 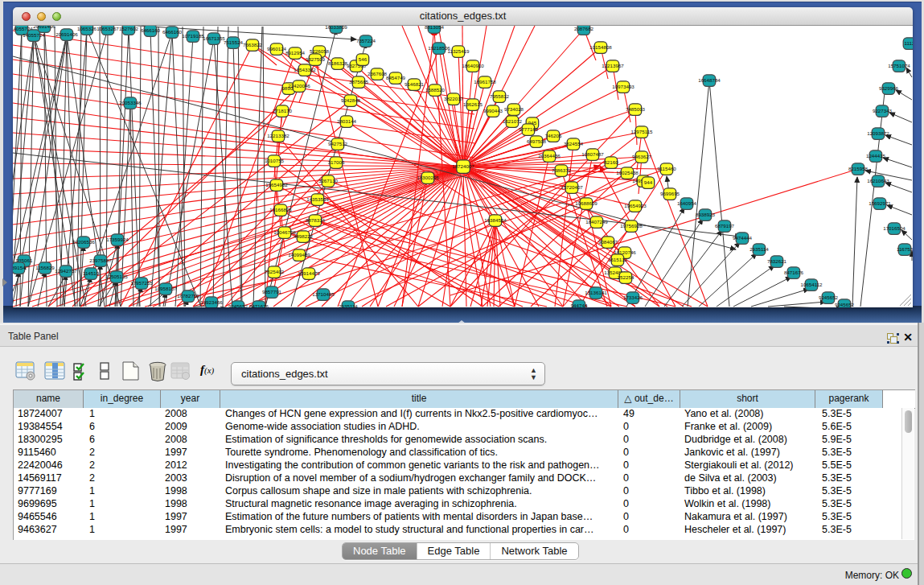 I want to click on svg-text: 10154808, so click(x=601, y=47).